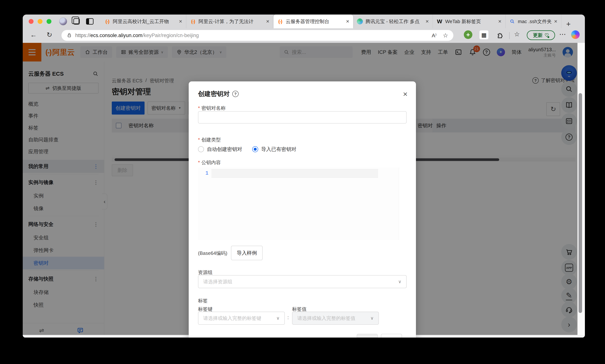  Describe the element at coordinates (563, 34) in the screenshot. I see `more-menu-icon: ⋯` at that location.